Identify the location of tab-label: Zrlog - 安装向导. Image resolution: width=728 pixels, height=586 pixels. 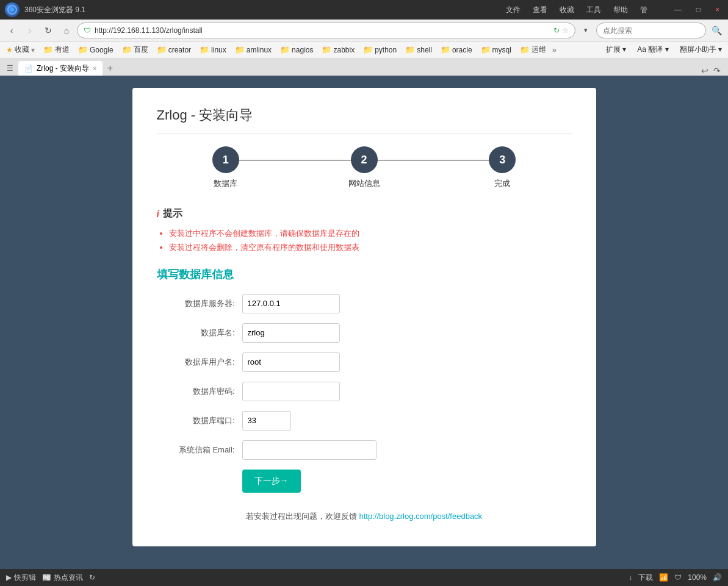
(63, 68).